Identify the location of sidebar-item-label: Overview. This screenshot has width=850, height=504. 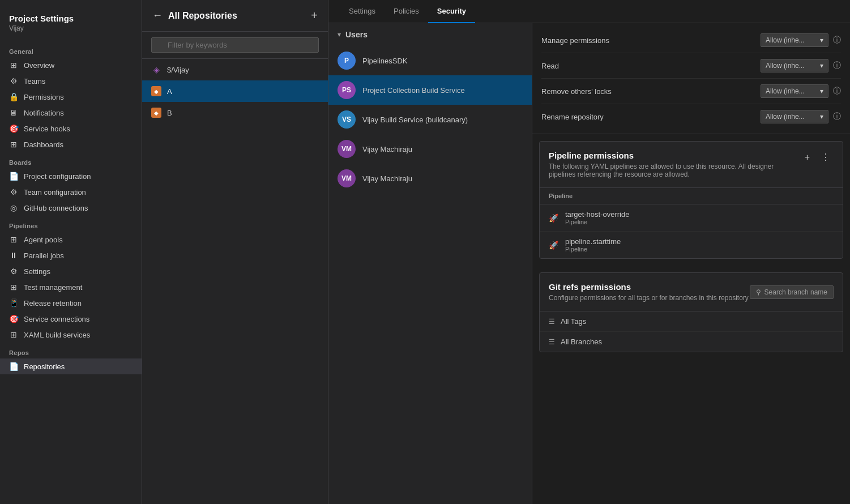
(39, 66).